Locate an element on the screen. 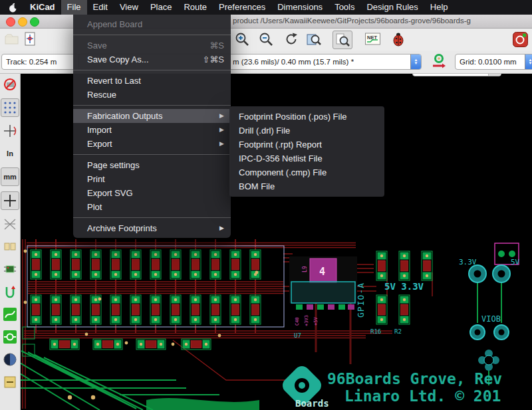 The height and width of the screenshot is (410, 532). silk-5v-net: +5V is located at coordinates (316, 322).